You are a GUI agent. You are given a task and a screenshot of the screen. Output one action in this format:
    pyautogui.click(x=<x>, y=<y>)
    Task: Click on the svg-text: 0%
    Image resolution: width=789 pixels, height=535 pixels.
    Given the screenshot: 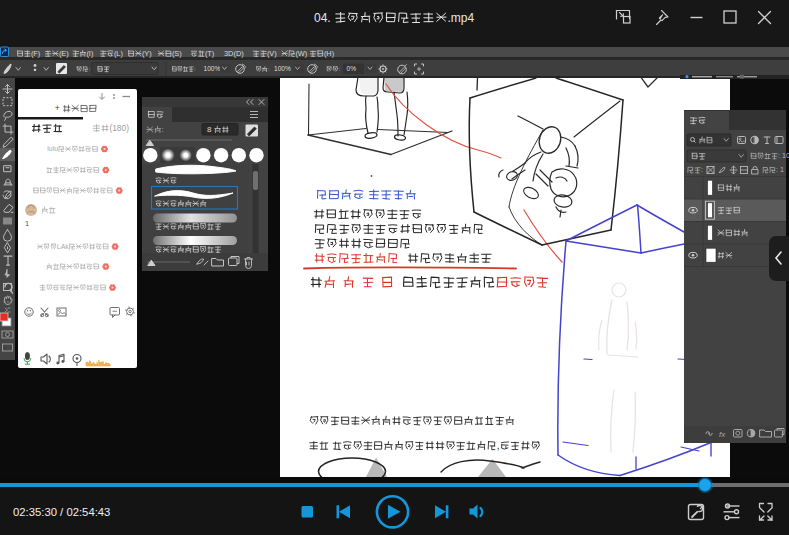 What is the action you would take?
    pyautogui.click(x=352, y=68)
    